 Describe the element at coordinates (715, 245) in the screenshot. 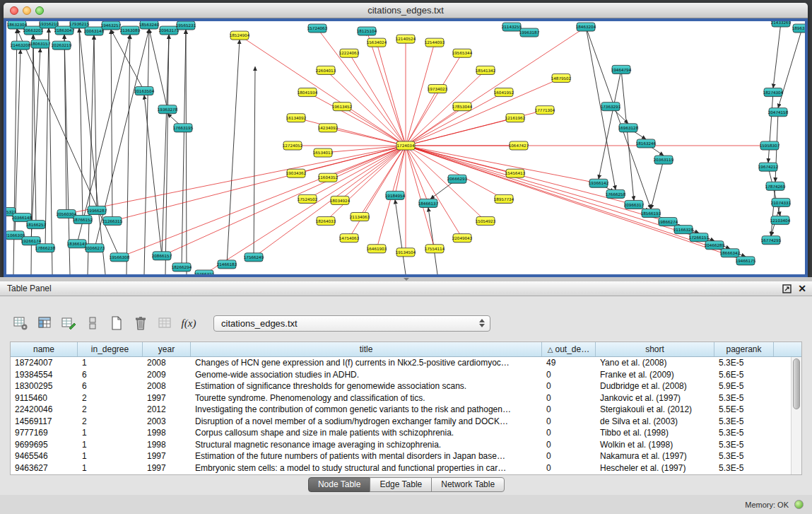

I see `graph-node: 20466289` at that location.